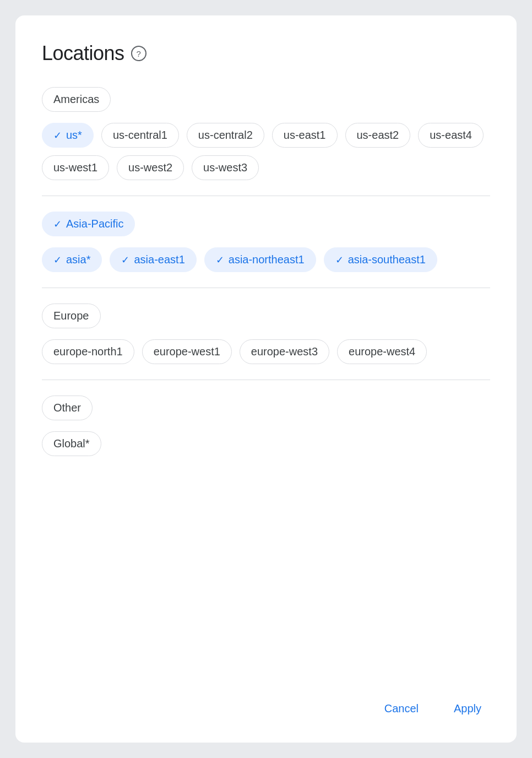 This screenshot has height=758, width=532. Describe the element at coordinates (266, 426) in the screenshot. I see `section-other: OtherGlobal*` at that location.